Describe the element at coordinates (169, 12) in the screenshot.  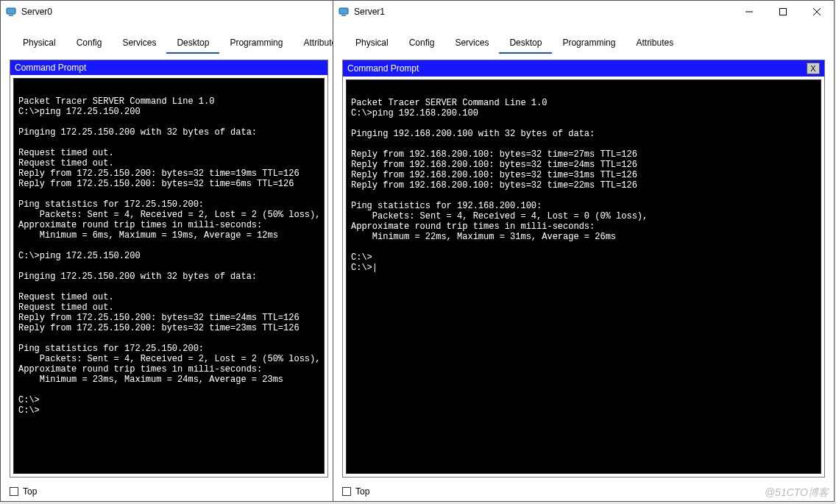
I see `titlebar: Server0` at that location.